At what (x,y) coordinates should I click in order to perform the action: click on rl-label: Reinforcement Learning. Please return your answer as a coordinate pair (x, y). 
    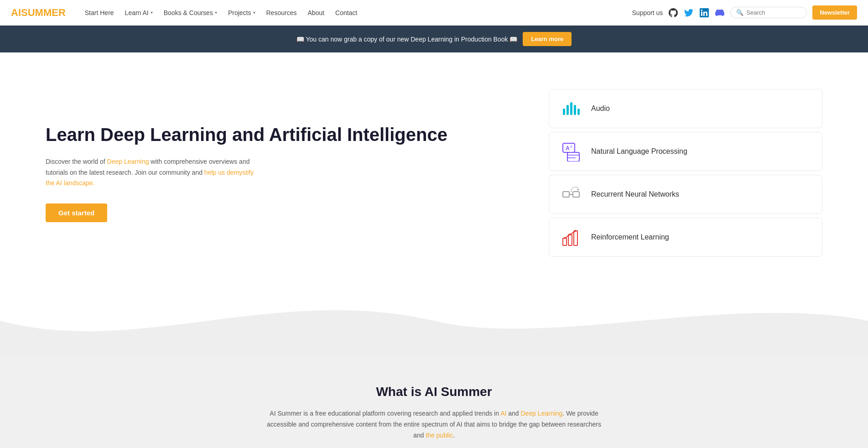
    Looking at the image, I should click on (630, 237).